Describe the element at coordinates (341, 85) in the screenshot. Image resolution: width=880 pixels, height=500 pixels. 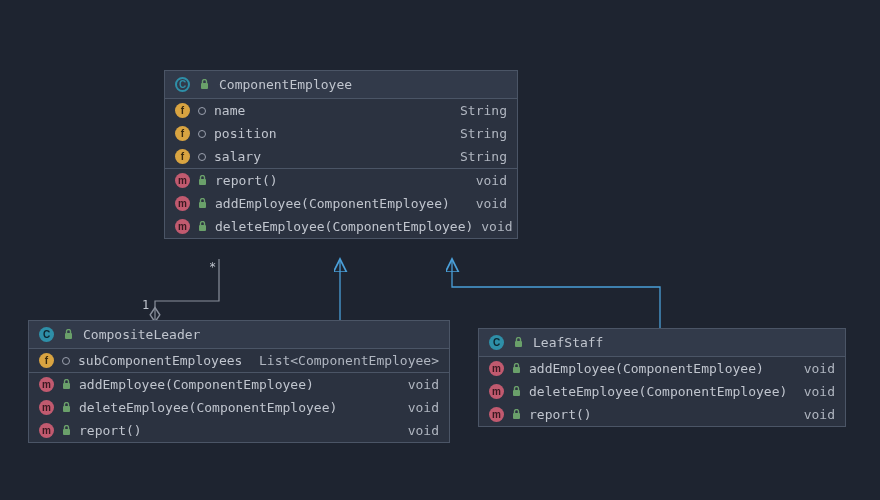
I see `class-header: C ComponentEmployee` at that location.